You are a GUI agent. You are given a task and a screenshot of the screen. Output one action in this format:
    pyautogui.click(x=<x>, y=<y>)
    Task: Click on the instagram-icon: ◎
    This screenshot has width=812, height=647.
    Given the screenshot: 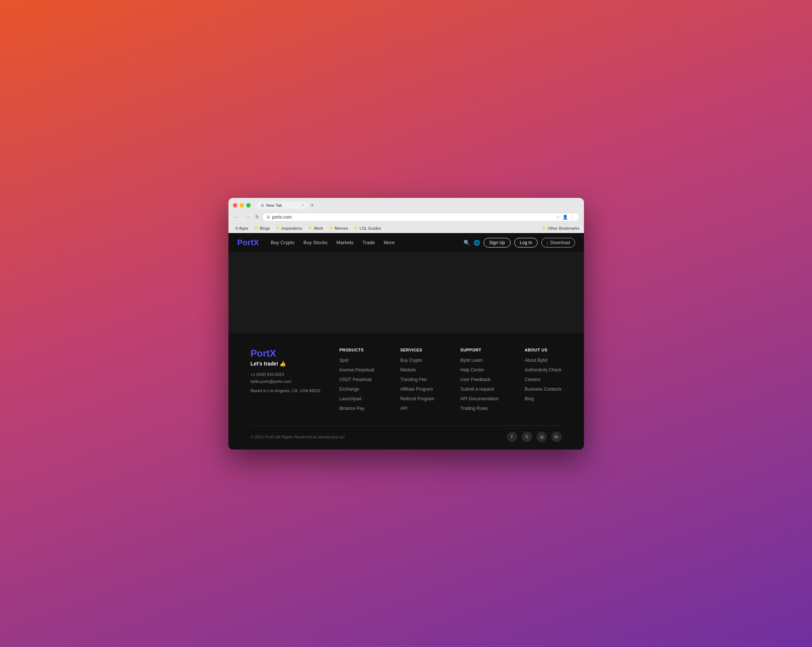 What is the action you would take?
    pyautogui.click(x=542, y=437)
    